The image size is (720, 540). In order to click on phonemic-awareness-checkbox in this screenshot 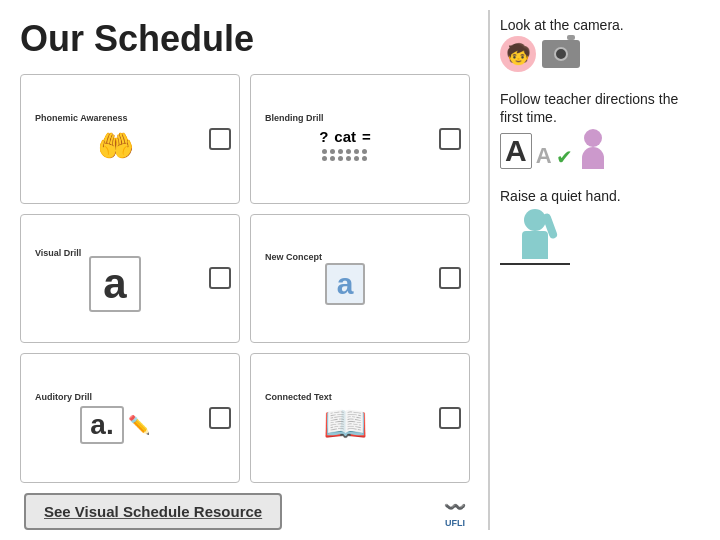, I will do `click(220, 139)`.